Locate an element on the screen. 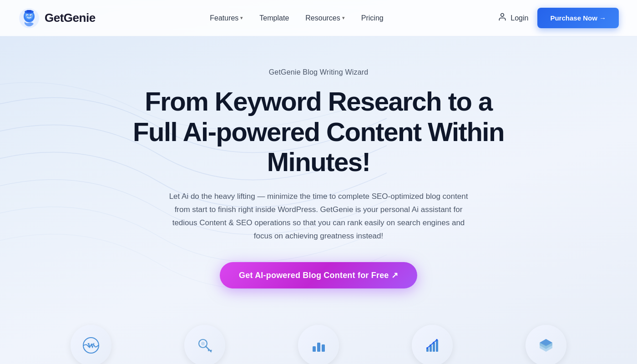  nav-template: Template is located at coordinates (274, 18).